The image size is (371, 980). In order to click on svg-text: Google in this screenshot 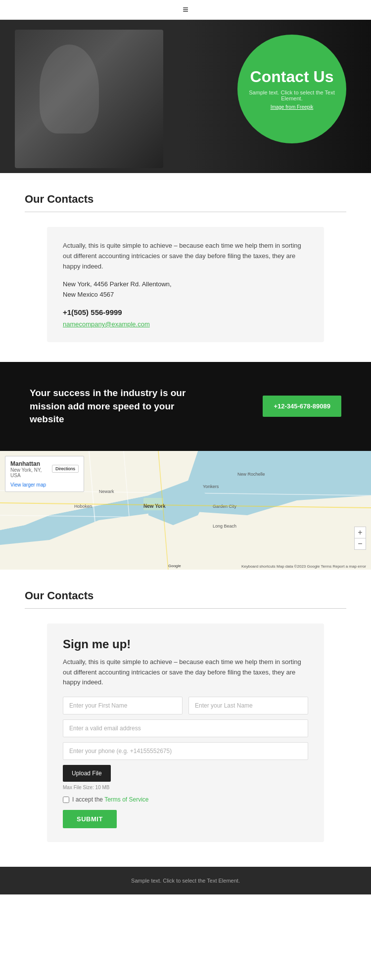, I will do `click(175, 566)`.